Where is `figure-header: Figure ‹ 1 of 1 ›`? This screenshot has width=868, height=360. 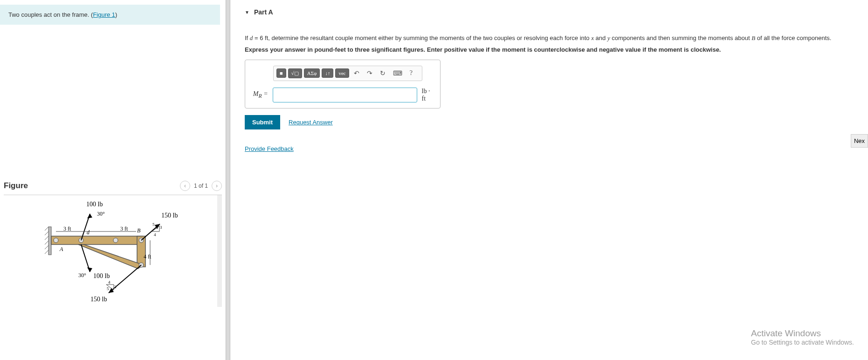 figure-header: Figure ‹ 1 of 1 › is located at coordinates (113, 186).